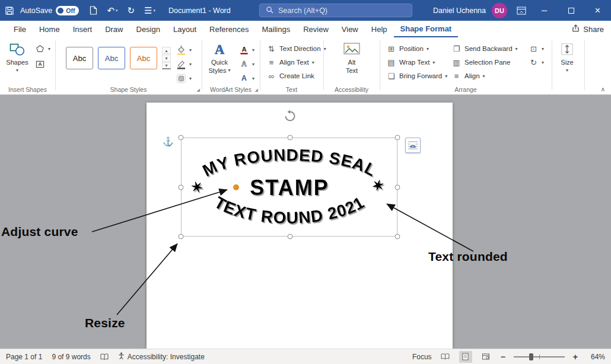 The height and width of the screenshot is (364, 611). Describe the element at coordinates (149, 11) in the screenshot. I see `customize-qat-button: ☰ ▾` at that location.